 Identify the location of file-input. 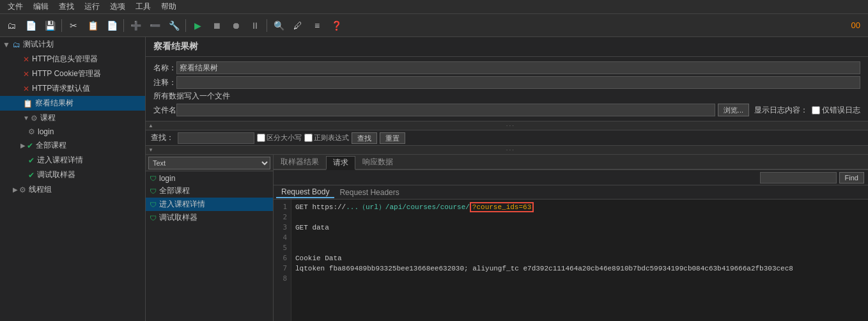
(446, 110).